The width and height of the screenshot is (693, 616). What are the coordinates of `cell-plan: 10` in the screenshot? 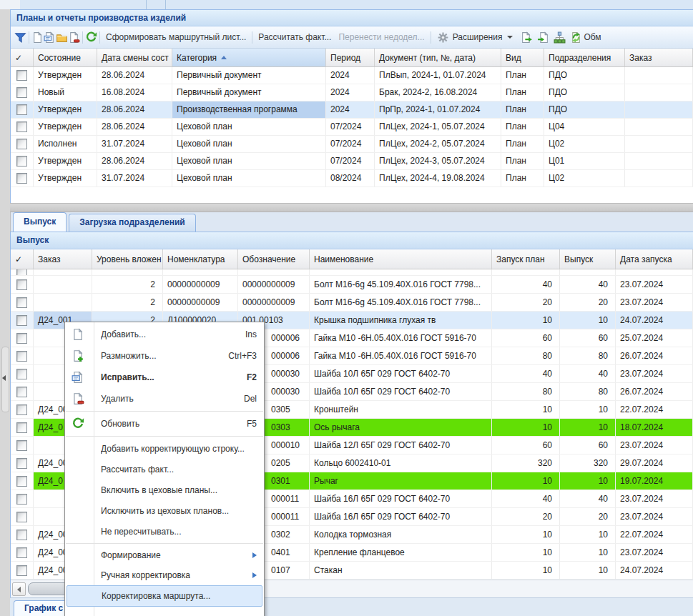 It's located at (526, 320).